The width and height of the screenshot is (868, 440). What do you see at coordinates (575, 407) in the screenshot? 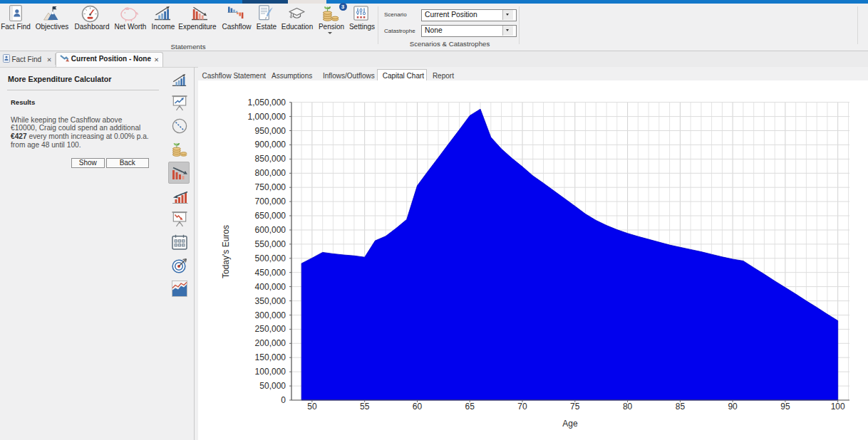
I see `svg-text: 75` at bounding box center [575, 407].